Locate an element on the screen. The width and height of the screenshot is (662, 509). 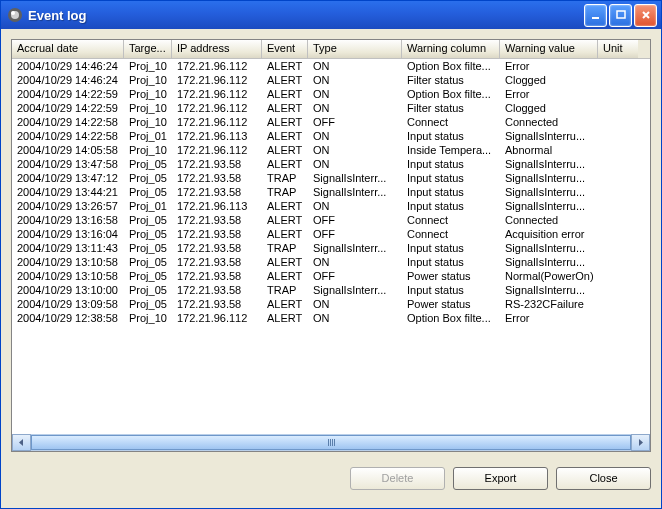
cell: 2004/10/29 14:22:59 is located at coordinates (68, 108).